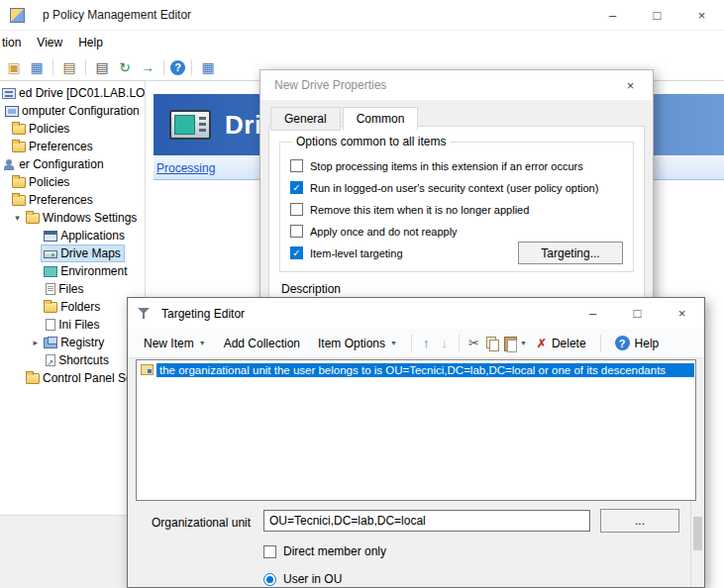  What do you see at coordinates (640, 521) in the screenshot?
I see `browse-button: ...` at bounding box center [640, 521].